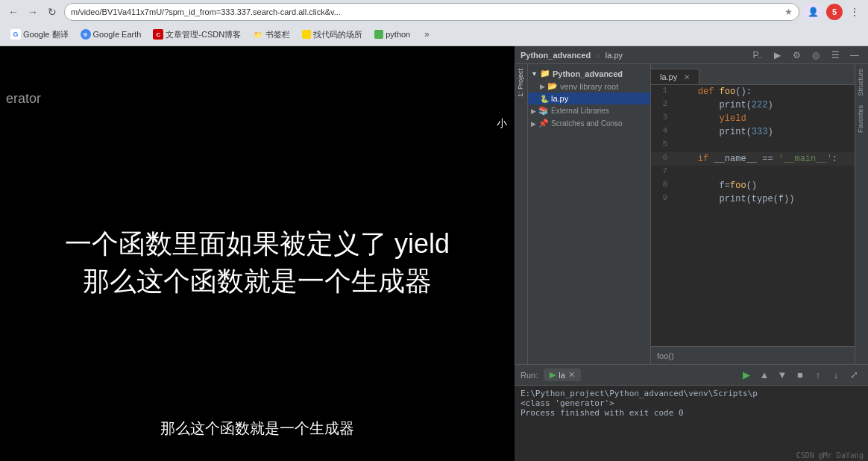  I want to click on bookmarks-bar: G Google 翻译 ⊕ Google Earth C 文章管理-CSDN博客…, so click(434, 34).